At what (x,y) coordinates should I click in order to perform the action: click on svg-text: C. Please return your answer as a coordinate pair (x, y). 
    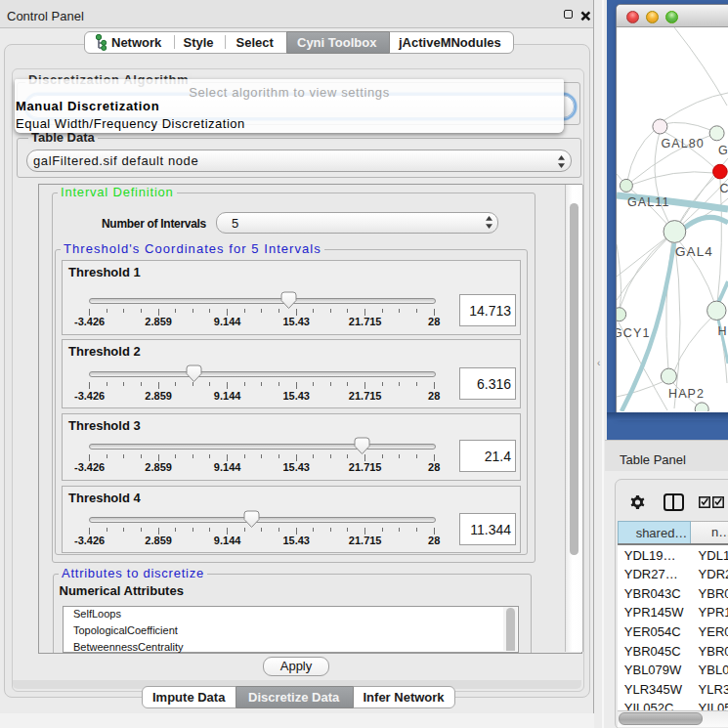
    Looking at the image, I should click on (724, 189).